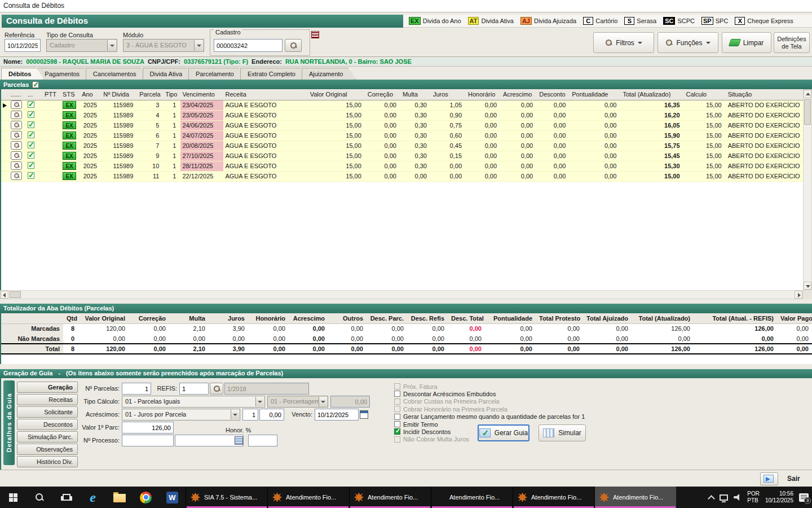 The image size is (812, 508). Describe the element at coordinates (151, 95) in the screenshot. I see `col-parcela: Parcela` at that location.